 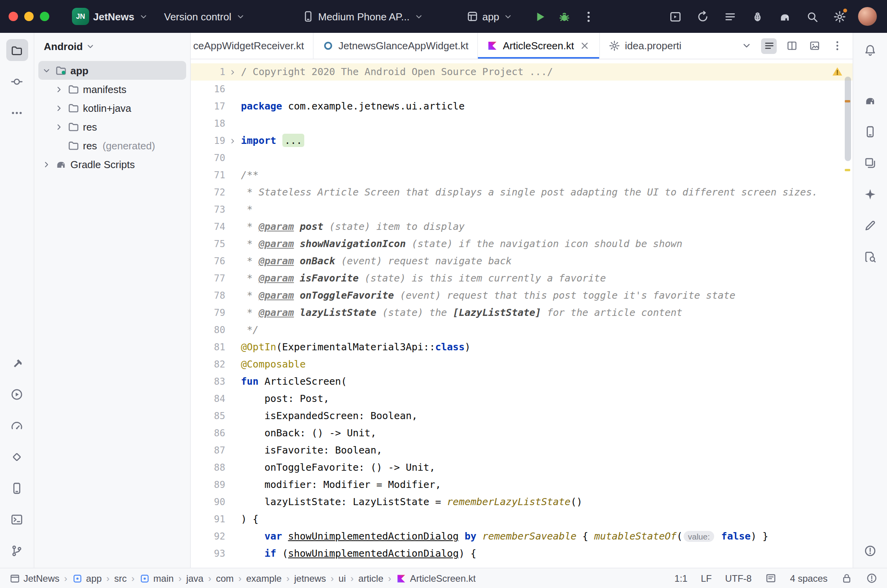 I want to click on code-line: 77 * @param isFavorite (state) is this i…, so click(x=522, y=278).